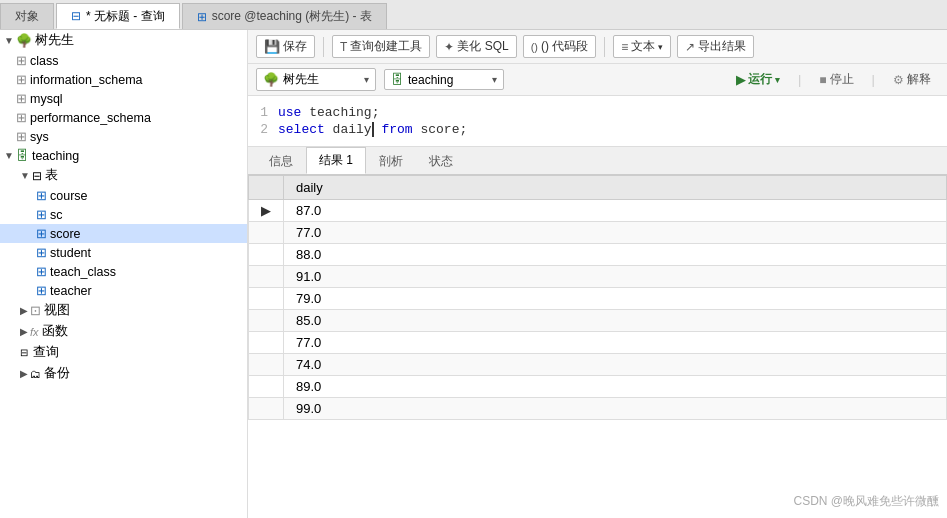 Image resolution: width=947 pixels, height=518 pixels. What do you see at coordinates (56, 156) in the screenshot?
I see `teaching-label: teaching` at bounding box center [56, 156].